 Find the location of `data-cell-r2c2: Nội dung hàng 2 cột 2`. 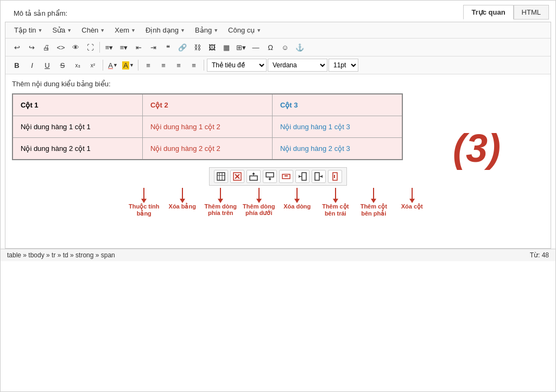

data-cell-r2c2: Nội dung hàng 2 cột 2 is located at coordinates (207, 149).